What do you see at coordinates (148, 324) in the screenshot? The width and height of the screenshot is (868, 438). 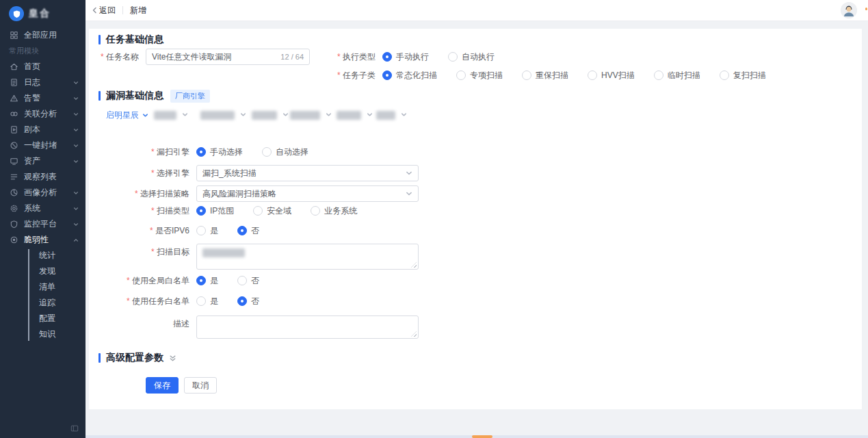 I see `description-label: 描述` at bounding box center [148, 324].